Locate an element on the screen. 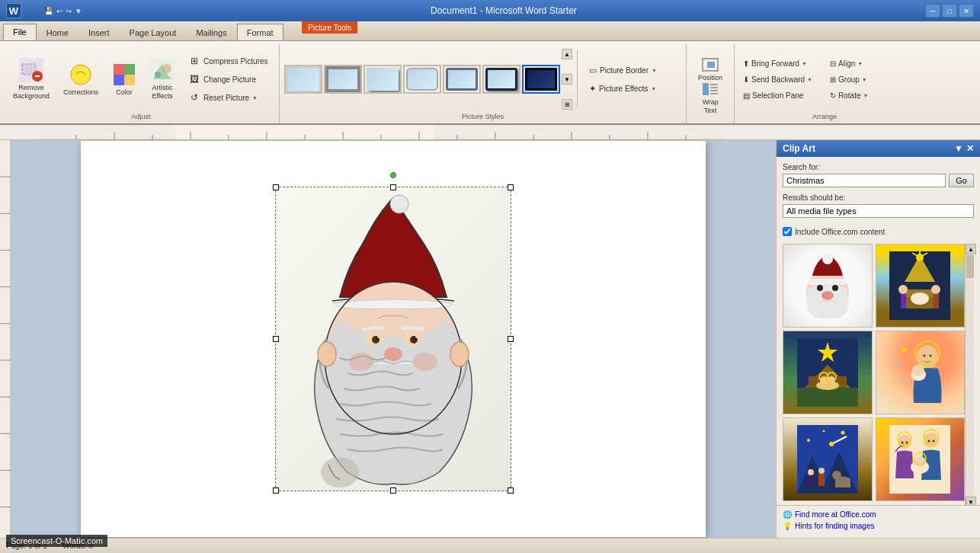 The width and height of the screenshot is (980, 553). artistic-effects-icon is located at coordinates (162, 70).